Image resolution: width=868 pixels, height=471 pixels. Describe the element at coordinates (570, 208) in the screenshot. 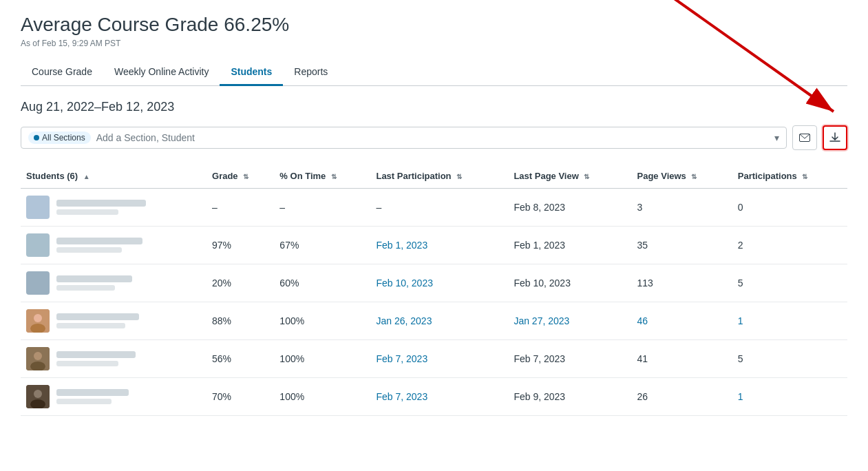

I see `last-page-view-cell: Feb 8, 2023` at that location.